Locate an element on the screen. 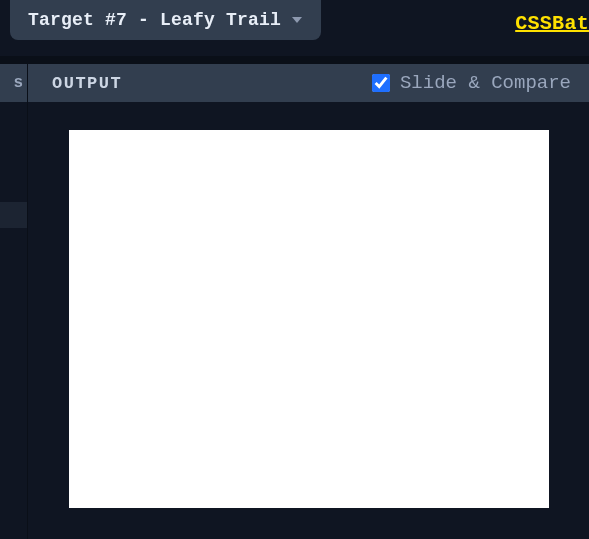  slide-compare-checkbox is located at coordinates (381, 83).